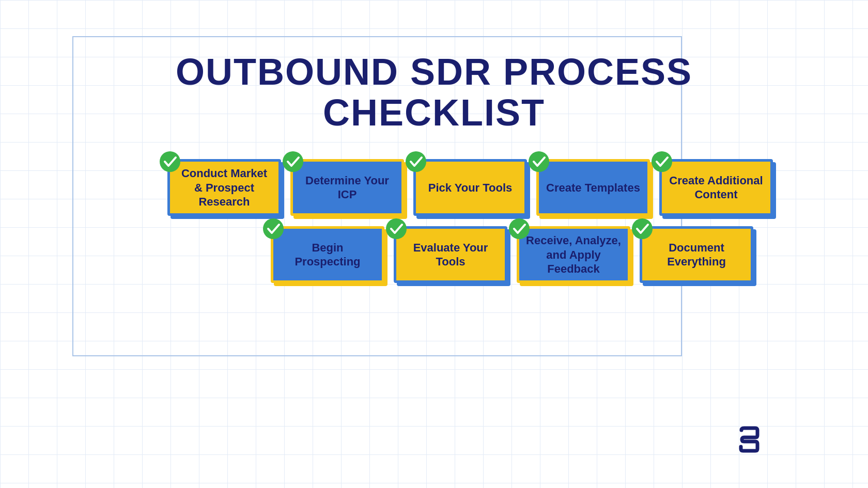 The width and height of the screenshot is (868, 488). What do you see at coordinates (574, 255) in the screenshot?
I see `checklist-item-row2-3: Receive, Analyze, and Apply Feedback` at bounding box center [574, 255].